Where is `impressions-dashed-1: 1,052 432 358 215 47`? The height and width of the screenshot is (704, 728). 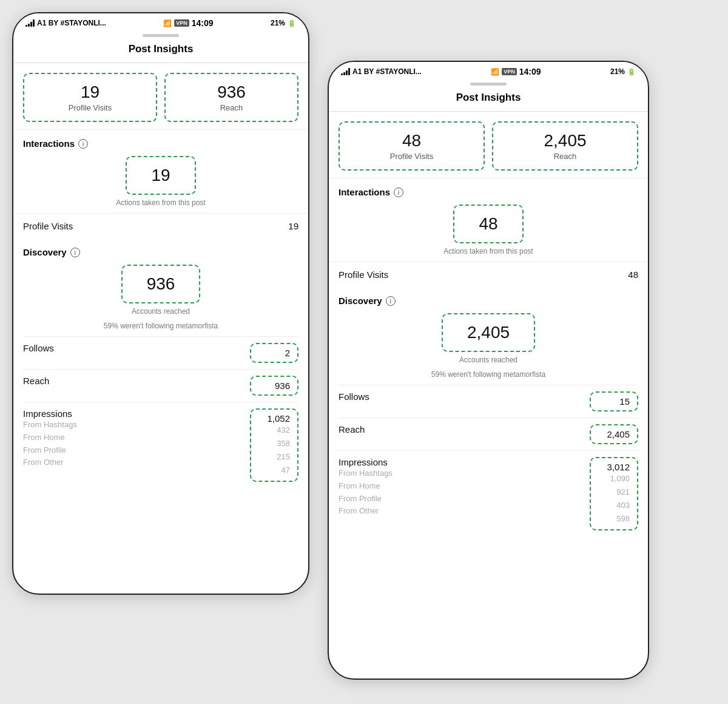
impressions-dashed-1: 1,052 432 358 215 47 is located at coordinates (274, 445).